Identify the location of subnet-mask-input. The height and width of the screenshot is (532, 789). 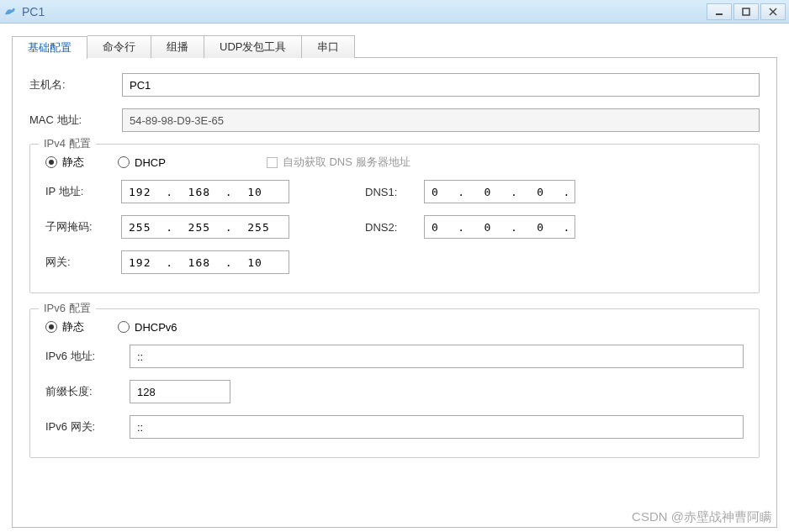
(205, 227).